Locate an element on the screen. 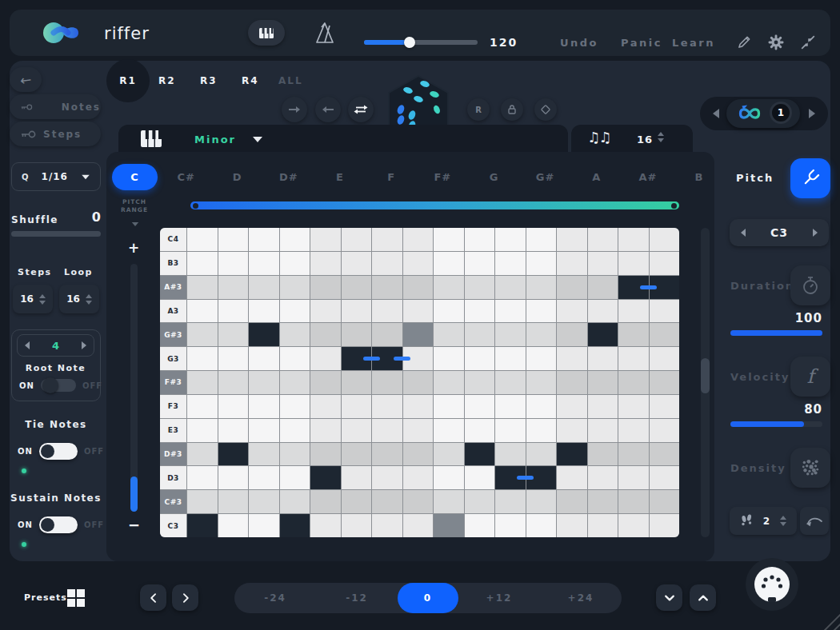 The height and width of the screenshot is (630, 840). panic-button: Panic is located at coordinates (642, 43).